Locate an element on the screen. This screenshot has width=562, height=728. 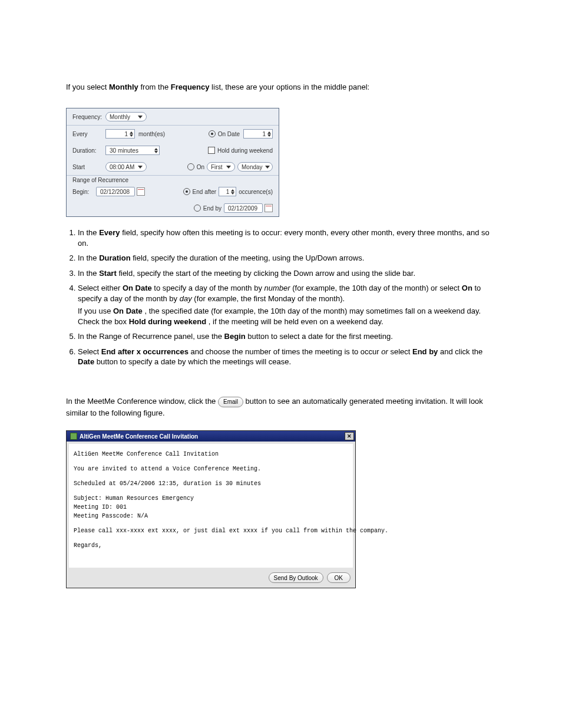
inv-line: Meeting ID: 001 is located at coordinates (211, 507).